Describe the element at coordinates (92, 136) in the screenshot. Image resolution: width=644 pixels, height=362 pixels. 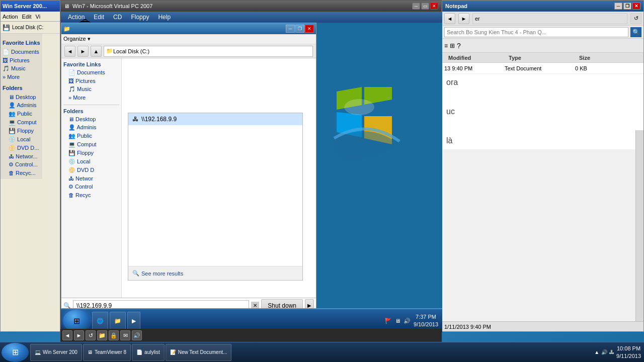
I see `nav-folder-public: 👥 Public` at that location.